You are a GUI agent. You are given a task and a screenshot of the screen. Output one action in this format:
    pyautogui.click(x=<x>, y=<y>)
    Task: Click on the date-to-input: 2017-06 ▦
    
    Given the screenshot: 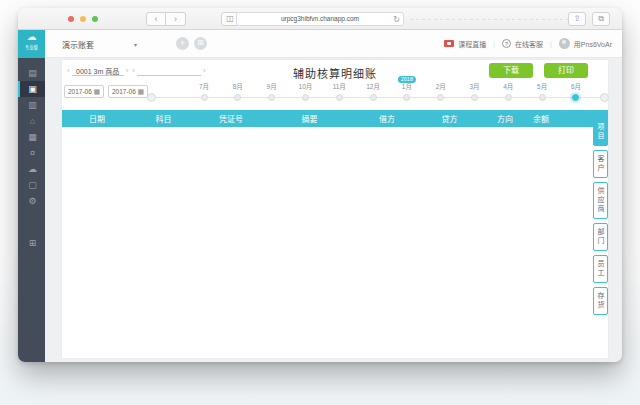 What is the action you would take?
    pyautogui.click(x=128, y=92)
    